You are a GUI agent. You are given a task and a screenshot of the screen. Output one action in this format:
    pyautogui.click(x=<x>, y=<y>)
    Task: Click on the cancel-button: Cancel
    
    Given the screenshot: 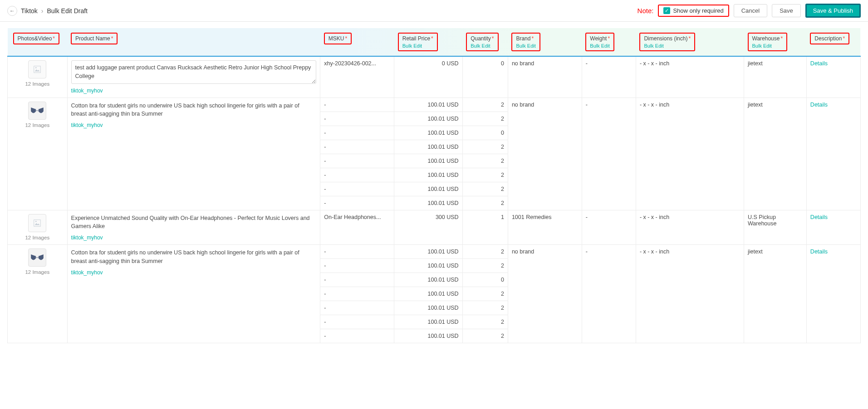 What is the action you would take?
    pyautogui.click(x=750, y=11)
    